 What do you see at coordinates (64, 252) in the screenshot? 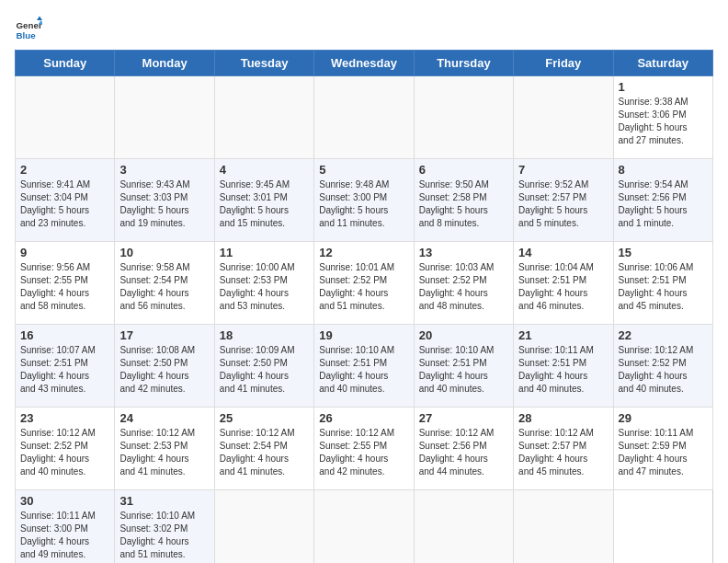
I see `day-number: 9` at bounding box center [64, 252].